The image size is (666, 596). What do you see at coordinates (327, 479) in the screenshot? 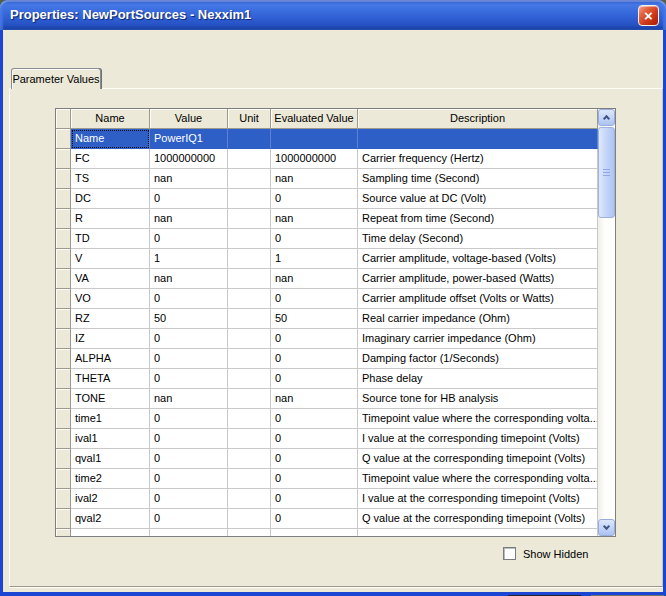
I see `table-row: time200Timepoint value where the corresp…` at bounding box center [327, 479].